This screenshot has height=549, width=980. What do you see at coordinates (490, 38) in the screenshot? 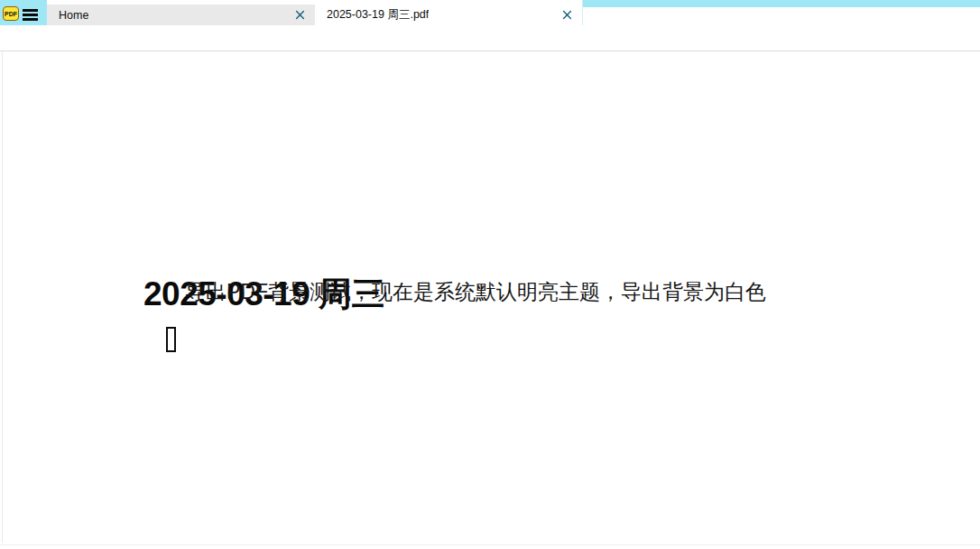
I see `toolbar: 页码: / 1` at bounding box center [490, 38].